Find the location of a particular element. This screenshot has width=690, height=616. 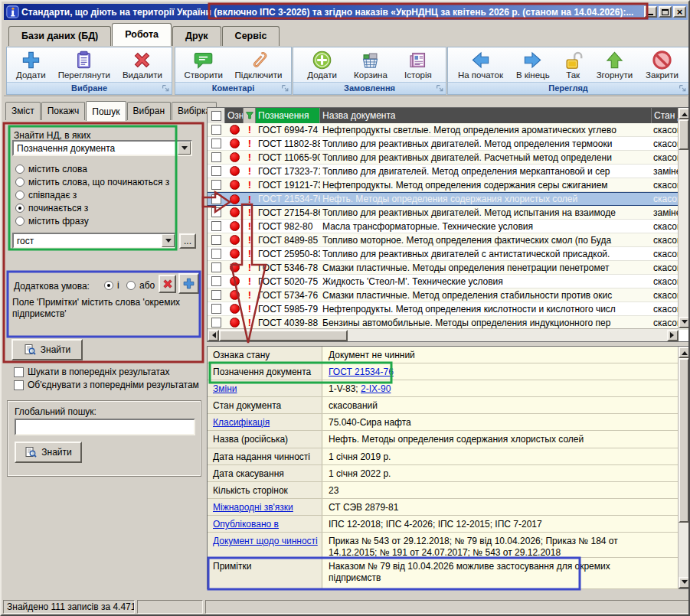

toolbar-button: Корзина is located at coordinates (371, 64).